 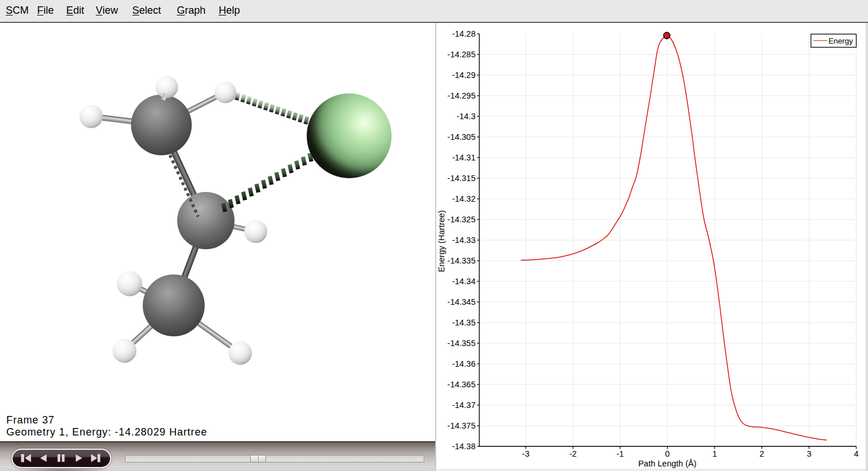 I want to click on svg-text: -14.28, so click(x=463, y=34).